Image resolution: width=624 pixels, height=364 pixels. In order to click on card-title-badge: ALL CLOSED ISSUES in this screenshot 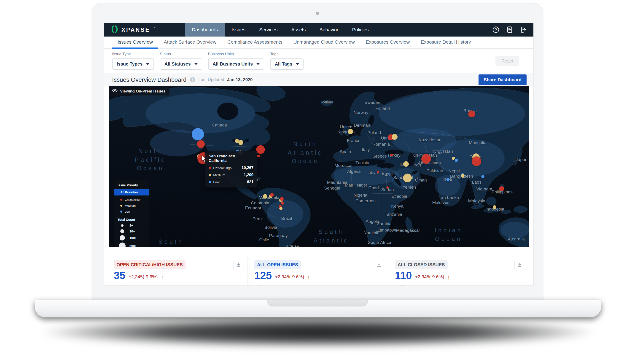, I will do `click(421, 265)`.